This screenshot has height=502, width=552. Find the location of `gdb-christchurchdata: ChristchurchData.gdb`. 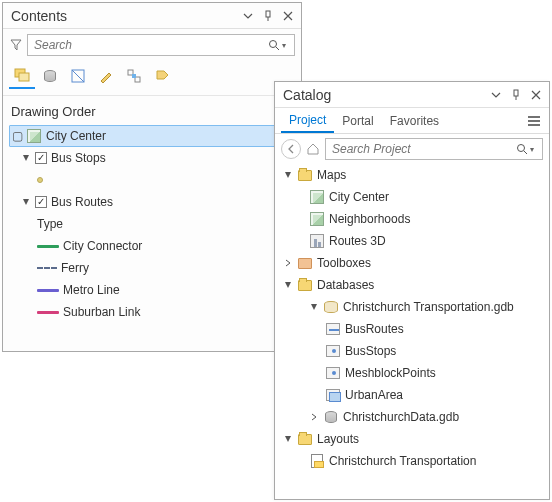

gdb-christchurchdata: ChristchurchData.gdb is located at coordinates (412, 417).